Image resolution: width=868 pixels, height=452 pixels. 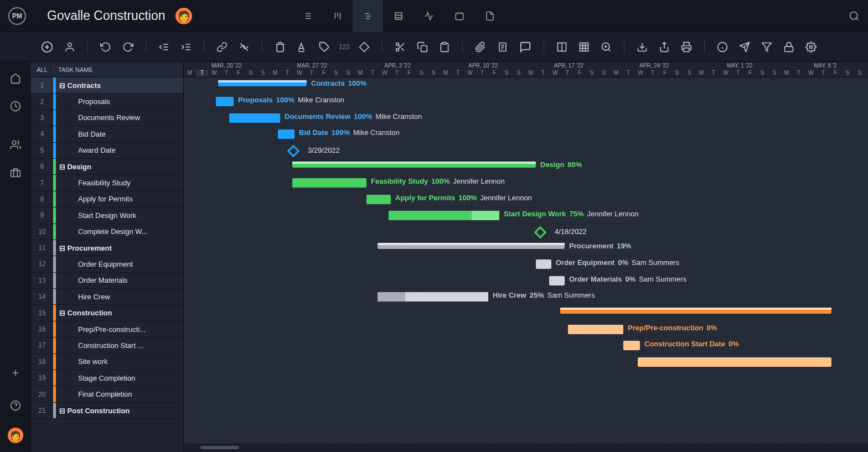 What do you see at coordinates (400, 47) in the screenshot?
I see `cut-icon` at bounding box center [400, 47].